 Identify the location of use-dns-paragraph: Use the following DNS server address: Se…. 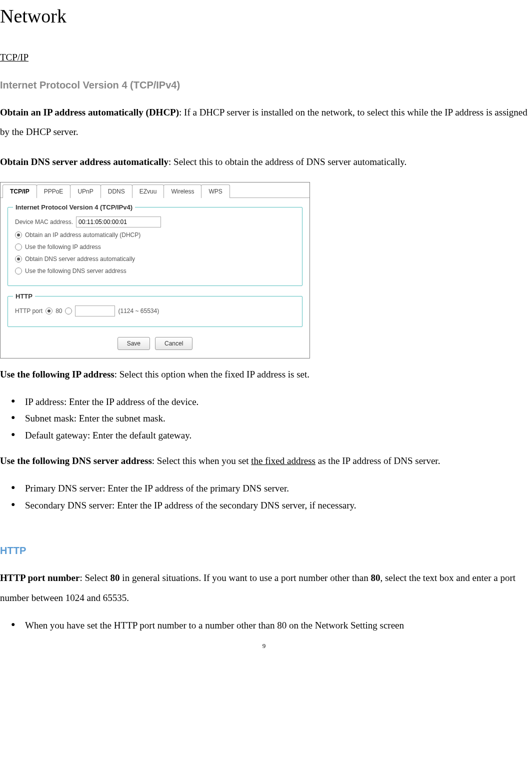
(264, 461).